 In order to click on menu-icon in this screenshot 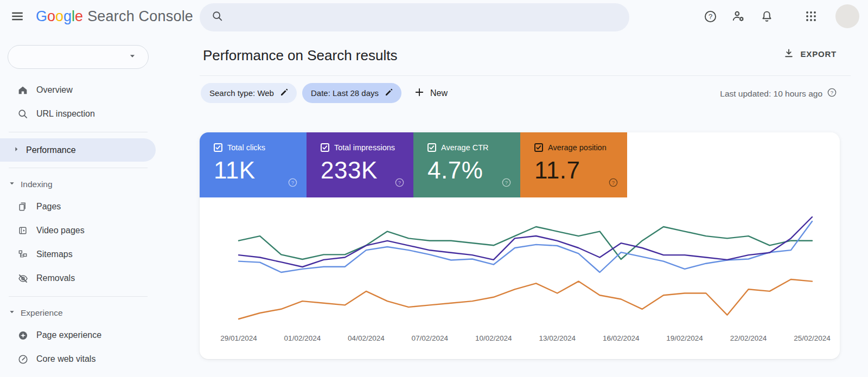, I will do `click(17, 16)`.